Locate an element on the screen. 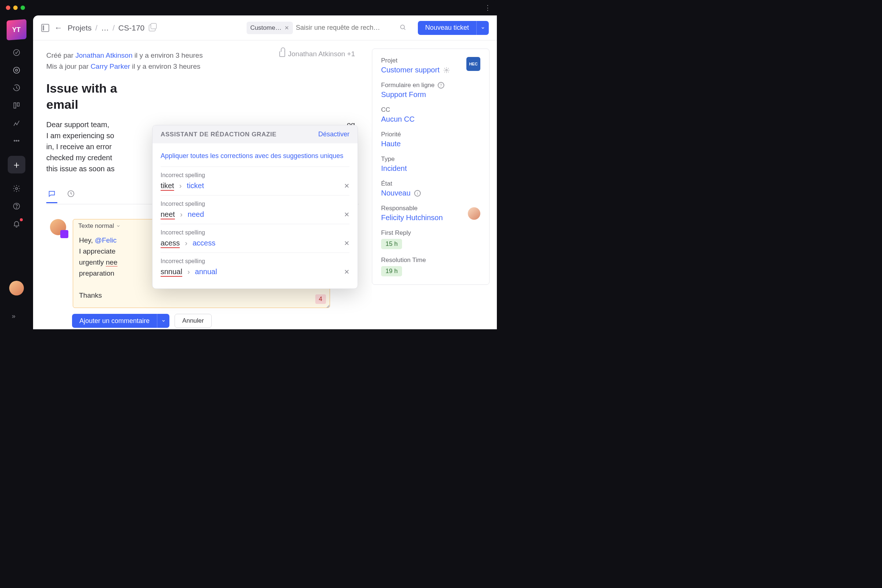  cc-value: Aucun CC is located at coordinates (430, 119).